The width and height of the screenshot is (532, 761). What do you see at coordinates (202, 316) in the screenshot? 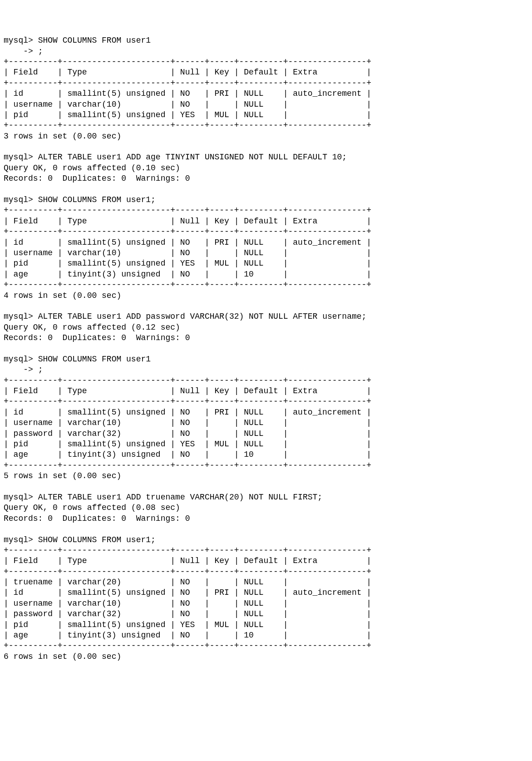
I see `sql-command: ALTER TABLE user1 ADD password VARCHAR(3…` at bounding box center [202, 316].